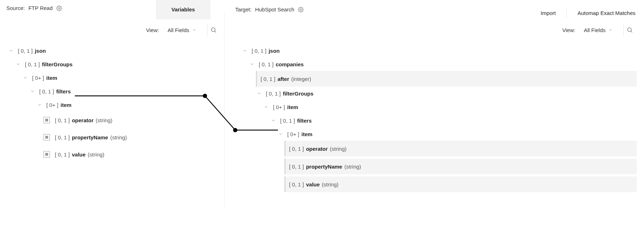 This screenshot has width=644, height=242. I want to click on tree-node-after: [ 0, 1 ] after (integer), so click(441, 79).